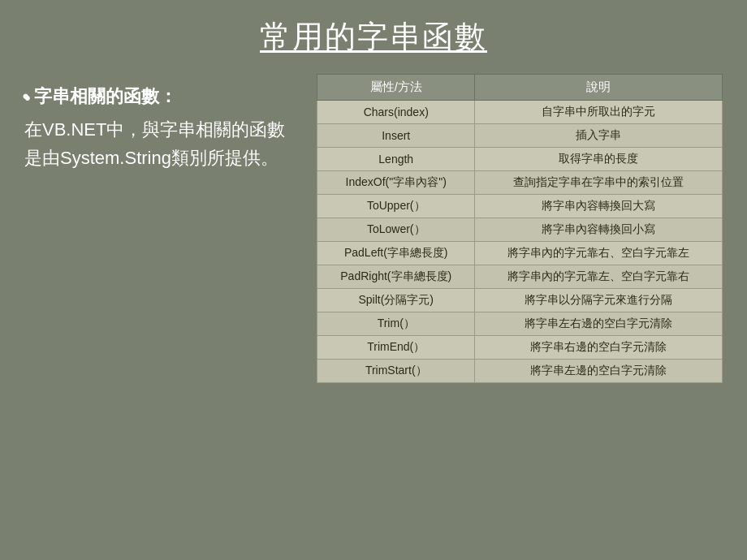 This screenshot has width=747, height=560. I want to click on table-cell-method: ToLower(）, so click(396, 230).